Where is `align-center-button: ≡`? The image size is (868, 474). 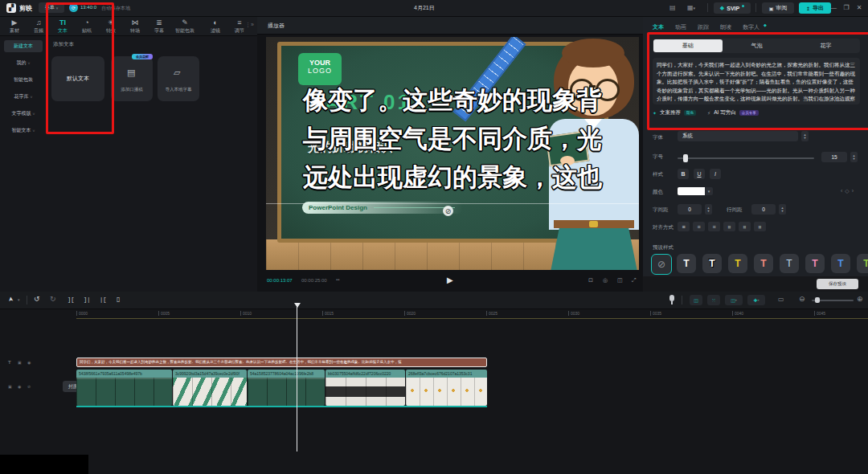
align-center-button: ≡ is located at coordinates (699, 227).